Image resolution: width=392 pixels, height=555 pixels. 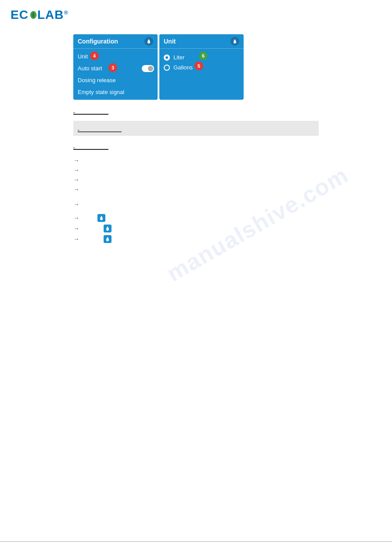 What do you see at coordinates (76, 189) in the screenshot?
I see `arrow-icon-4: →` at bounding box center [76, 189].